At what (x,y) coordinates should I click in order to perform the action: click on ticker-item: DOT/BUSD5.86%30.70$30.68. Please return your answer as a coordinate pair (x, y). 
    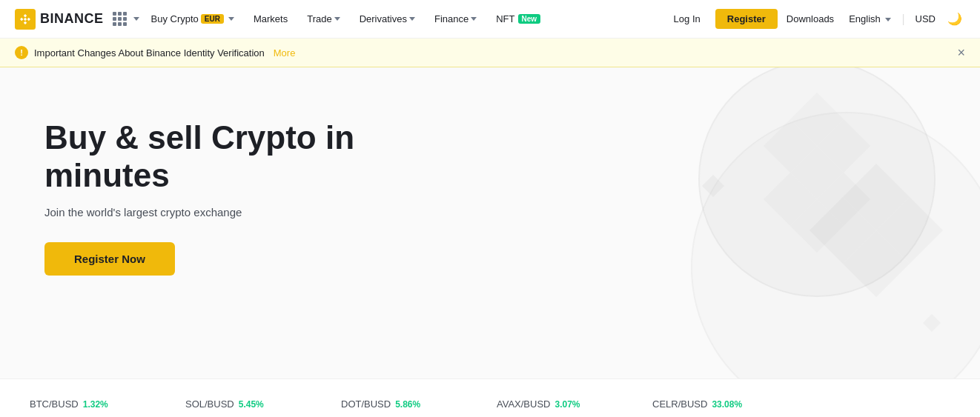
    Looking at the image, I should click on (397, 407).